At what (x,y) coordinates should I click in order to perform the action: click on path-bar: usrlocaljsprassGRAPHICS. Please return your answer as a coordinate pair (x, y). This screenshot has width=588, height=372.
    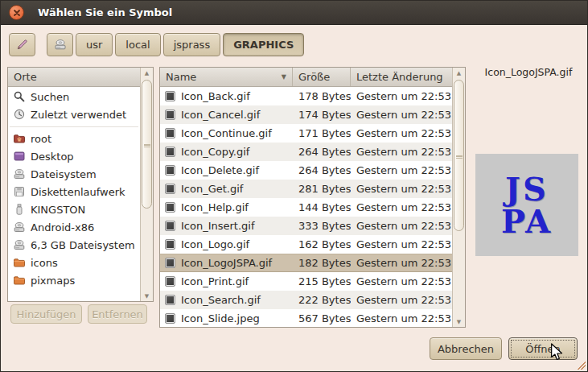
    Looking at the image, I should click on (158, 44).